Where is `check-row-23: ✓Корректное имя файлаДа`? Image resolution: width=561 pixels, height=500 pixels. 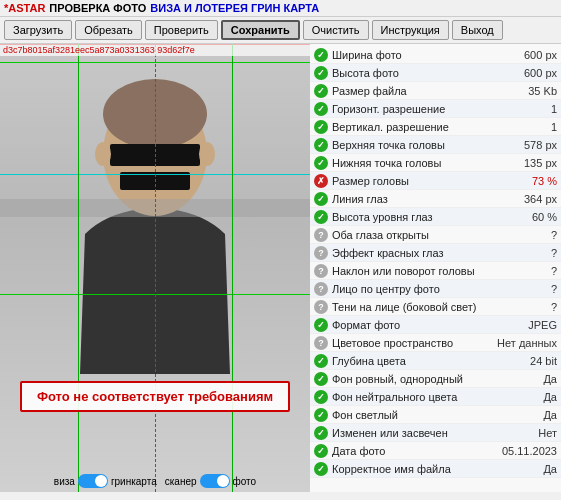
check-row-23: ✓Корректное имя файлаДа is located at coordinates (436, 469).